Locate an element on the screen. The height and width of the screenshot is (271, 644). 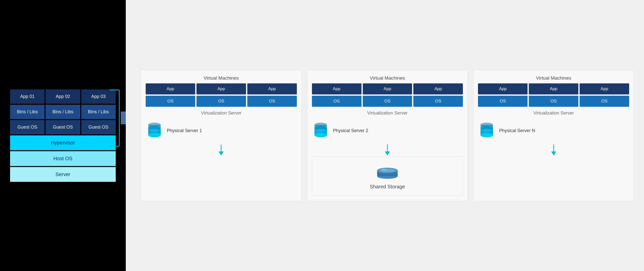
phys-label-1: Physical Server 1 is located at coordinates (184, 131).